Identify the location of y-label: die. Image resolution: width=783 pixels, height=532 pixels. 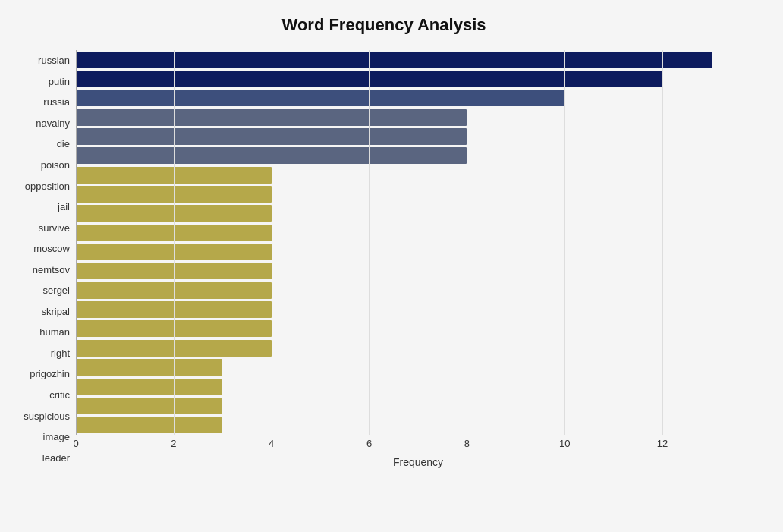
(64, 144).